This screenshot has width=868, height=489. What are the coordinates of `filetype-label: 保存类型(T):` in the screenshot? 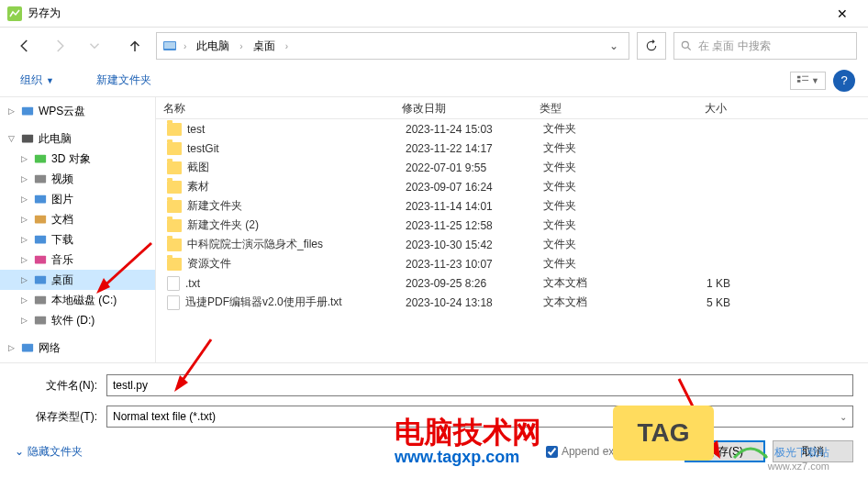 It's located at (61, 417).